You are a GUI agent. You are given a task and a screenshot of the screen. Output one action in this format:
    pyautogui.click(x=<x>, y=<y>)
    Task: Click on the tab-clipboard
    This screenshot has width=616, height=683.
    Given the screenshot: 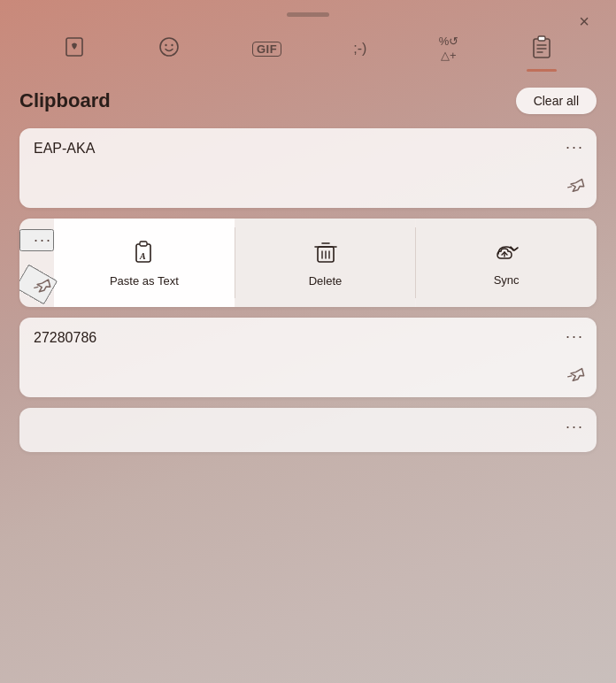 What is the action you would take?
    pyautogui.click(x=542, y=50)
    